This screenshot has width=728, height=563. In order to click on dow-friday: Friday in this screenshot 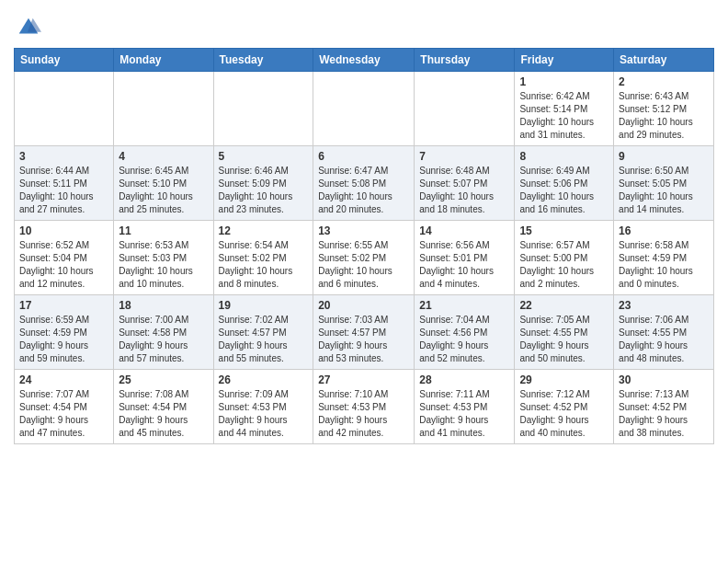, I will do `click(564, 61)`.